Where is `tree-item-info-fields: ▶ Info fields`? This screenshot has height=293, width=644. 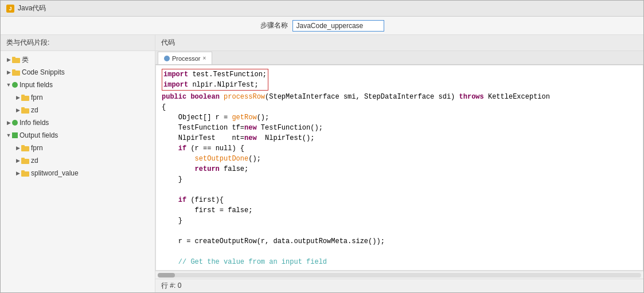
tree-item-info-fields: ▶ Info fields is located at coordinates (78, 123).